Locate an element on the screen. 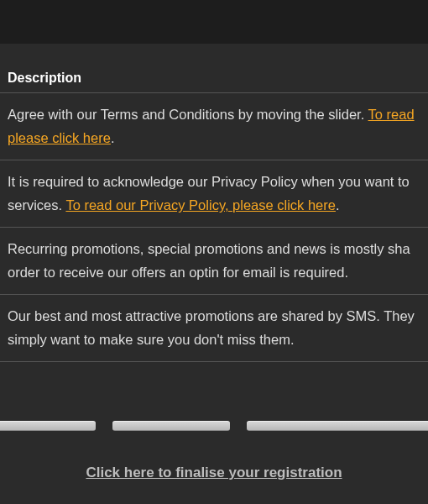 Image resolution: width=428 pixels, height=504 pixels. promotions-text: Recurring promotions, special promotions… is located at coordinates (209, 260).